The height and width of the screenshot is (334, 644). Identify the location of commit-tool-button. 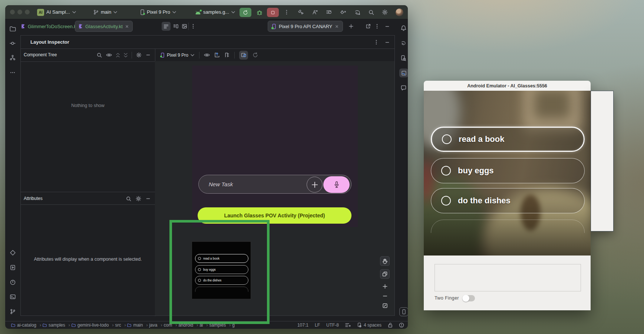
(13, 43).